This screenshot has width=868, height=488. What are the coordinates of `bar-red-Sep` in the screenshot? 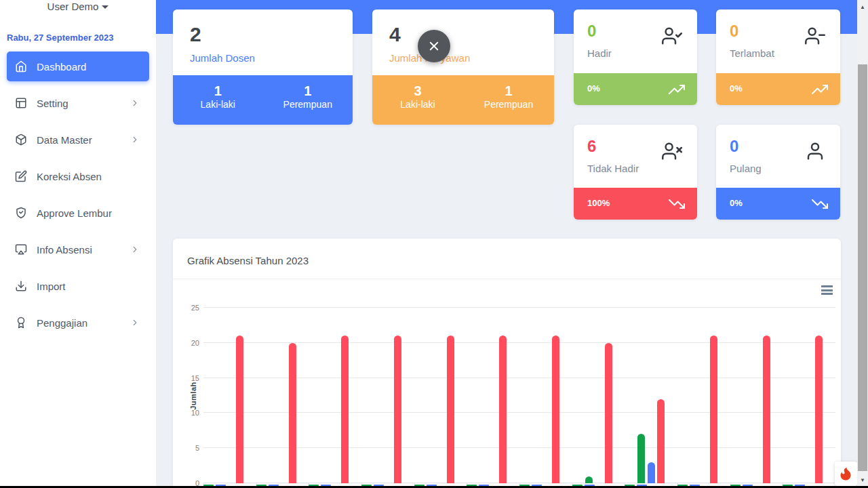 It's located at (660, 441).